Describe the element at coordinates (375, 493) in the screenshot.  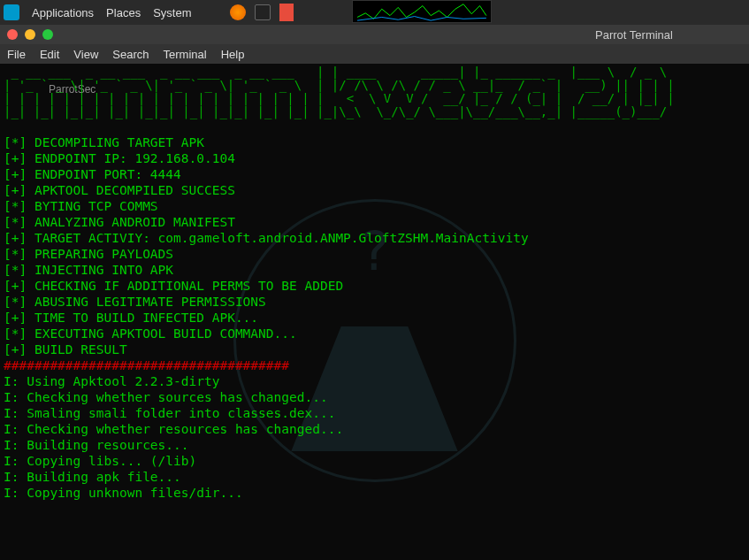
I see `terminal-line: I: Copying unknown files/dir...` at that location.